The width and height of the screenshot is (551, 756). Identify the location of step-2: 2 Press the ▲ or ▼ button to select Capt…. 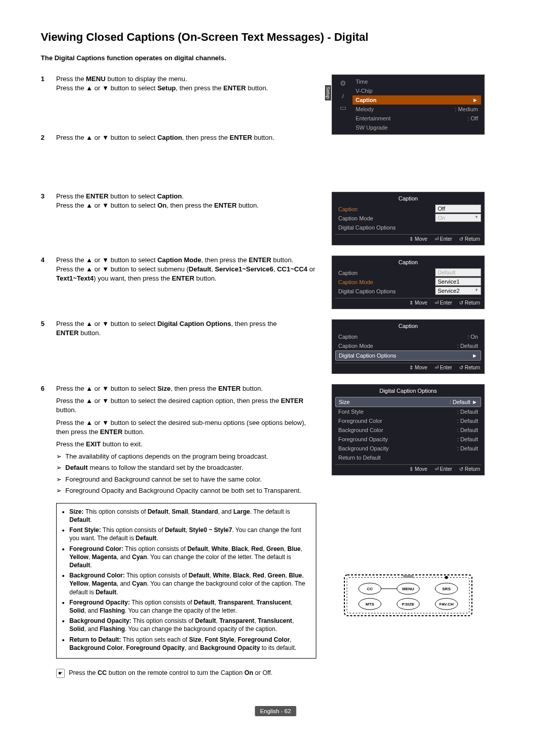
(179, 156).